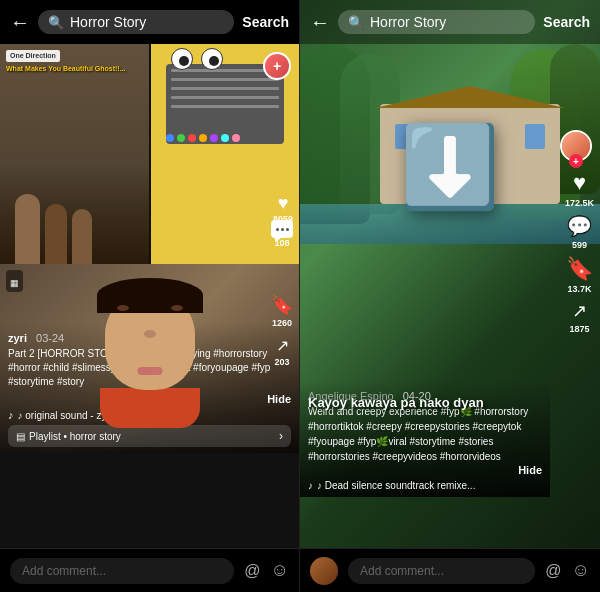  What do you see at coordinates (580, 269) in the screenshot?
I see `right-bookmark-icon: 🔖` at bounding box center [580, 269].